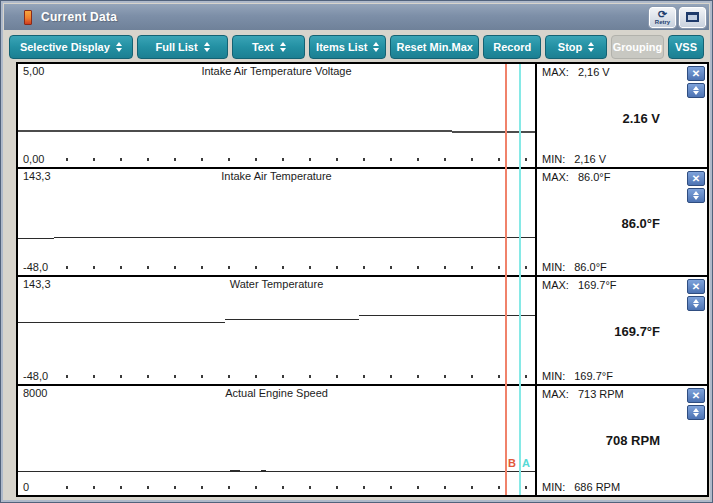 The width and height of the screenshot is (713, 503). What do you see at coordinates (34, 159) in the screenshot?
I see `scale-min-label: 0,00` at bounding box center [34, 159].